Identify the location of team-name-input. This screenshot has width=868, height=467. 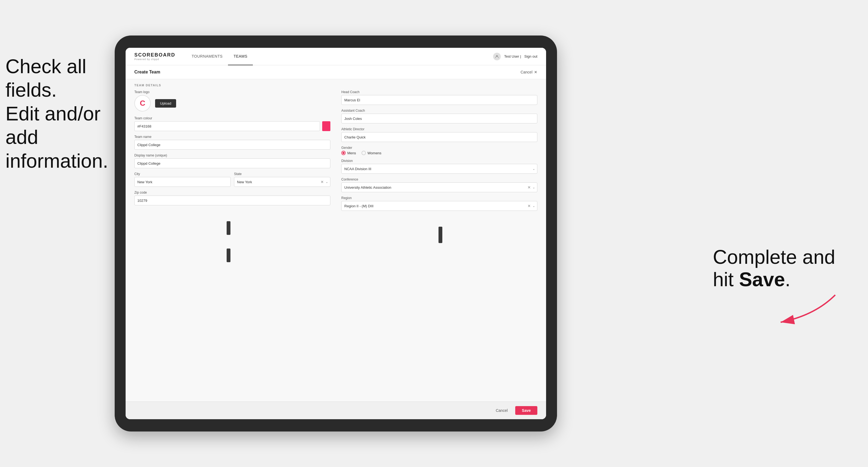
(232, 145).